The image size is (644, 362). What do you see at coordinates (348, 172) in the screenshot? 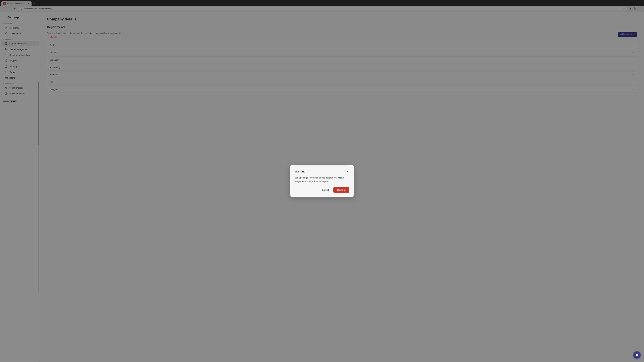
I see `modal-close-button: ✕` at bounding box center [348, 172].